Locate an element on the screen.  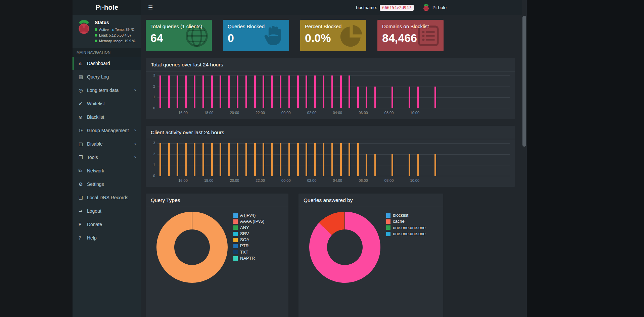
legend-item: A (IPv4) is located at coordinates (249, 215).